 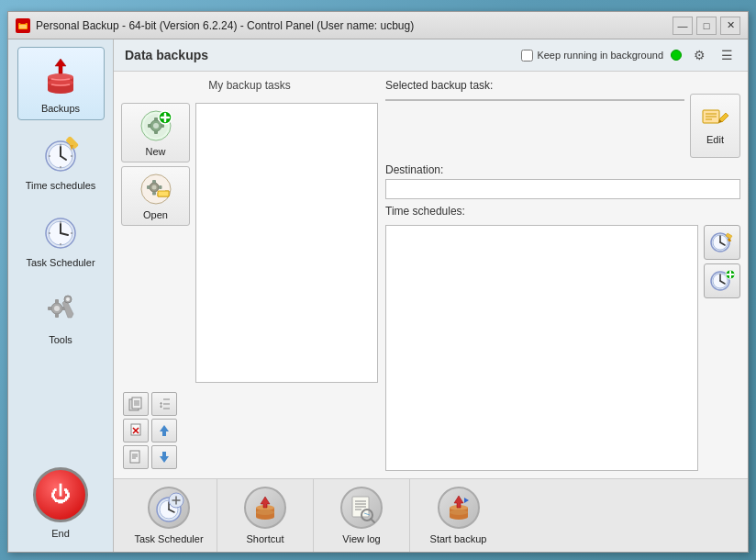 I want to click on new-button: New, so click(x=156, y=132).